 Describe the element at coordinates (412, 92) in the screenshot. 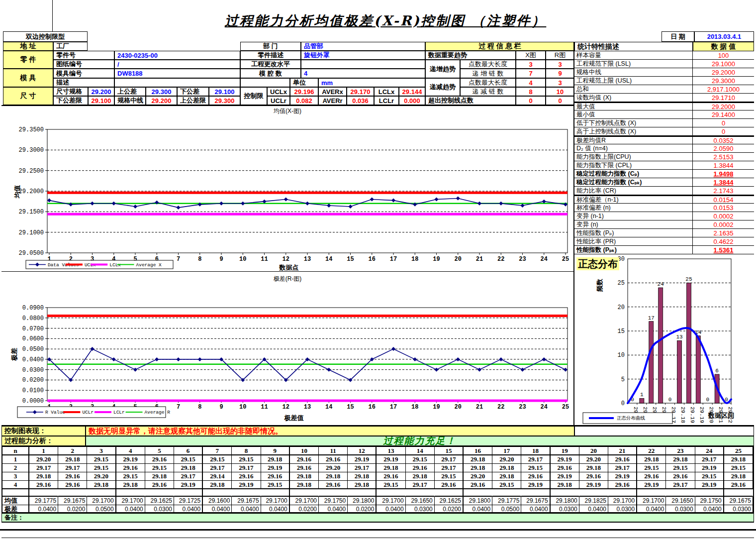

I see `lclx-value: 29.144` at that location.